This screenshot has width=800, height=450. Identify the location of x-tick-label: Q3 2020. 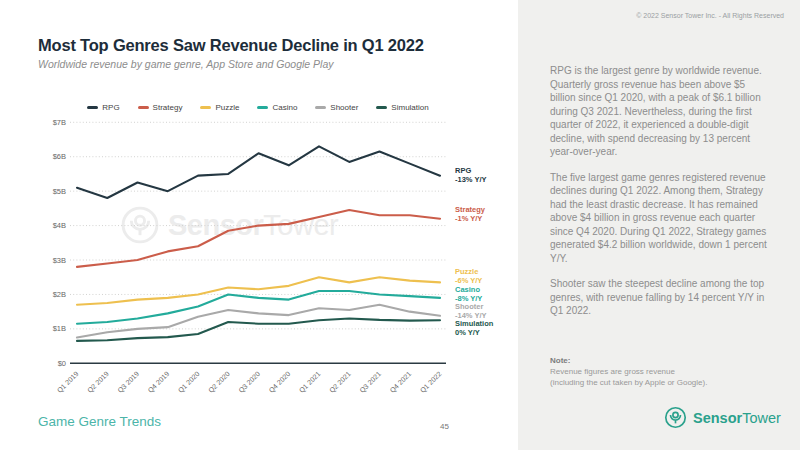
(250, 382).